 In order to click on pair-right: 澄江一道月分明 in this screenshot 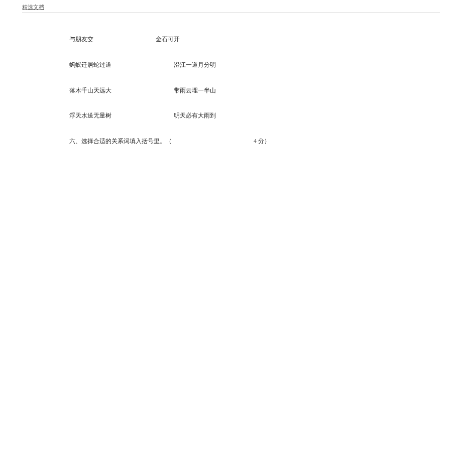, I will do `click(195, 65)`.